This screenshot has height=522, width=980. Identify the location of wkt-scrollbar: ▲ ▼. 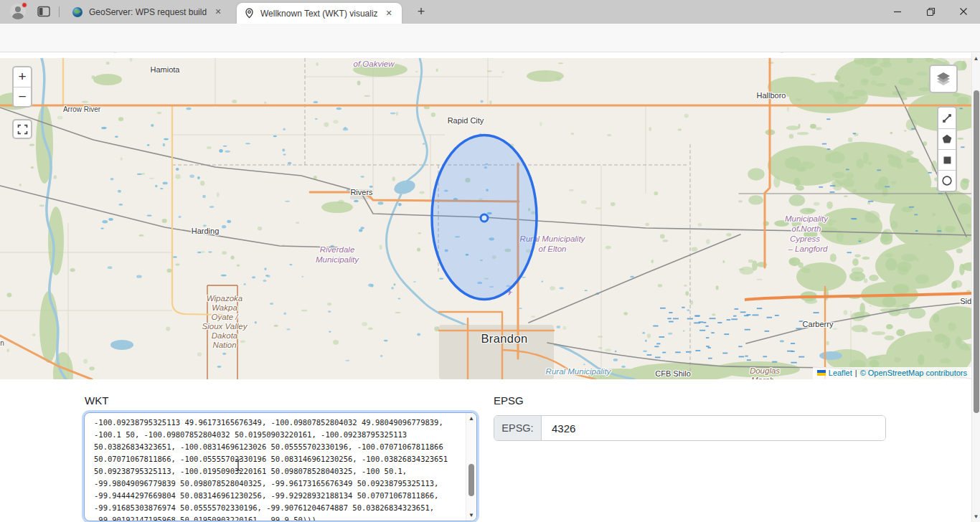
(471, 467).